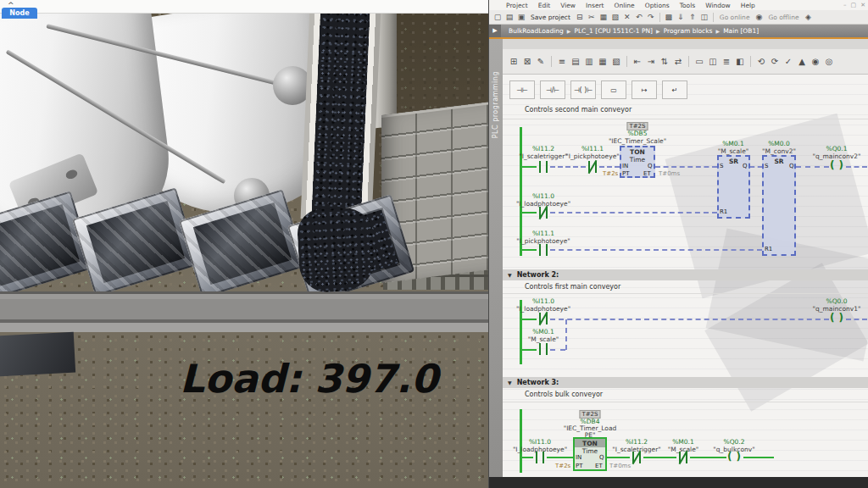 Image resolution: width=868 pixels, height=488 pixels. I want to click on go-online-button: Go online, so click(735, 17).